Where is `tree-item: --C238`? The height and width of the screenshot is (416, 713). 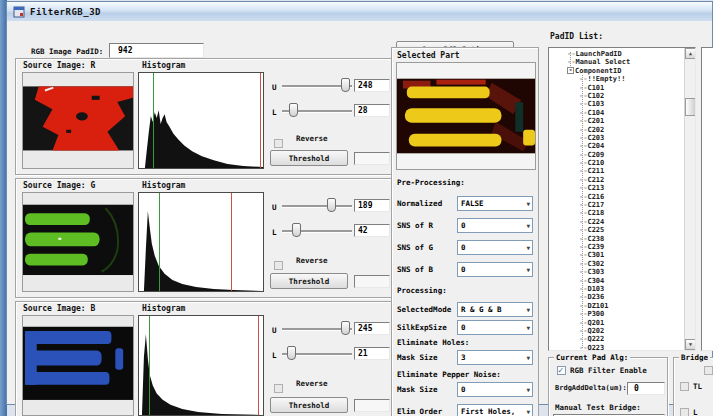 tree-item: --C238 is located at coordinates (616, 239).